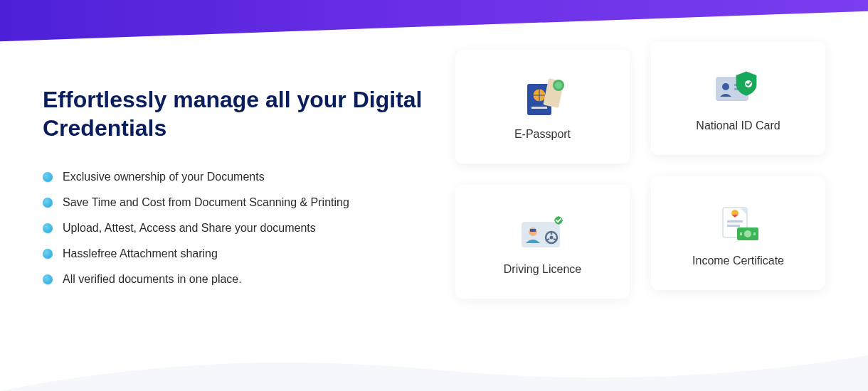 The width and height of the screenshot is (868, 391). Describe the element at coordinates (739, 223) in the screenshot. I see `income-certificate-icon` at that location.